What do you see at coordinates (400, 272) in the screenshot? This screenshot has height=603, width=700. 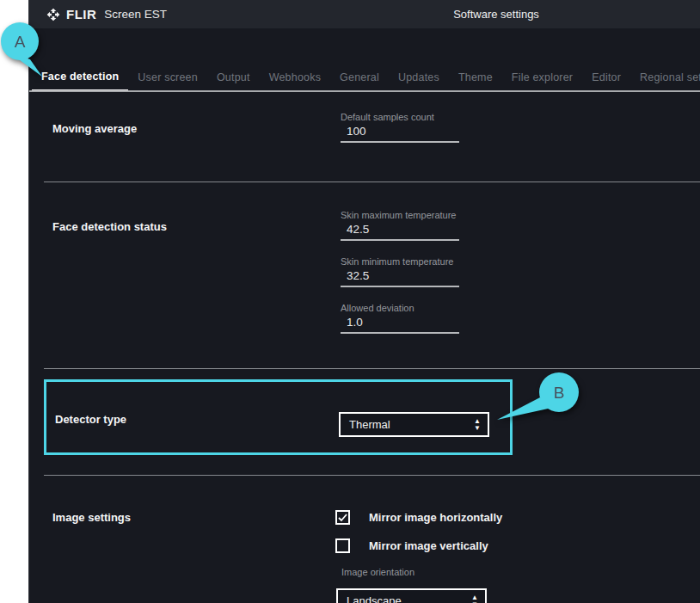 I see `field-skin-minimum-temperature: Skin minimum temperature` at bounding box center [400, 272].